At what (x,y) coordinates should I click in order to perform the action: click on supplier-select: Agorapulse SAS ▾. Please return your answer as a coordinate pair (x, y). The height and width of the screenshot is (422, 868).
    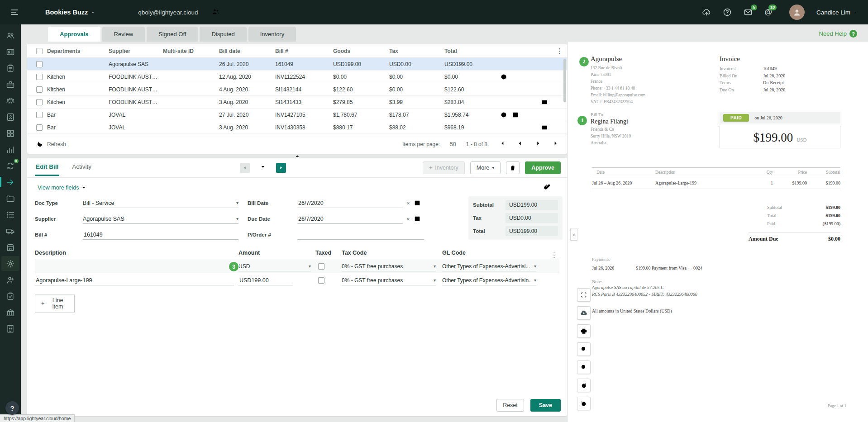
    Looking at the image, I should click on (161, 219).